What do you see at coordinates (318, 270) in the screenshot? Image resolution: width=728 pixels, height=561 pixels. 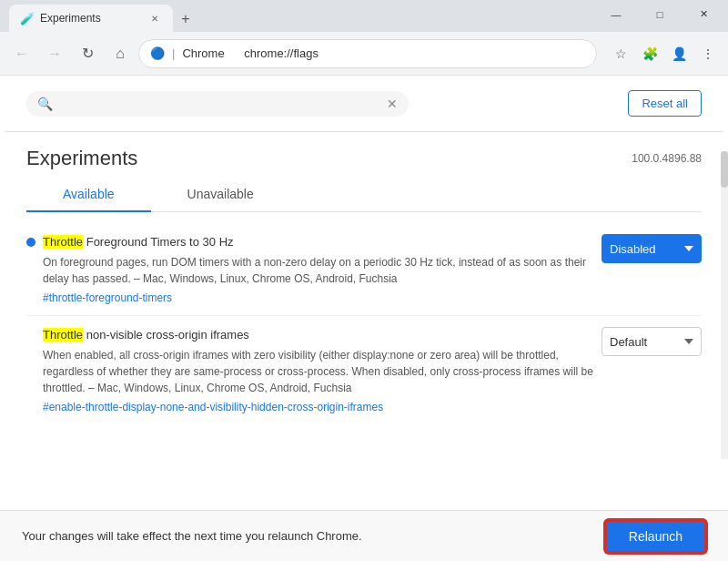 I see `flag-desc-1: On foreground pages, run DOM timers with…` at bounding box center [318, 270].